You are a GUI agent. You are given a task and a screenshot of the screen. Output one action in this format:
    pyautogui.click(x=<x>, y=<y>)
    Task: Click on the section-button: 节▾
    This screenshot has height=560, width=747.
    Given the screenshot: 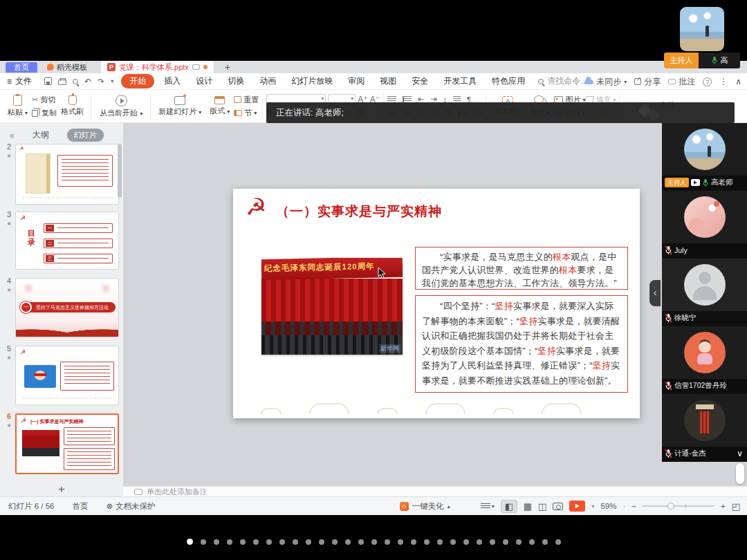 What is the action you would take?
    pyautogui.click(x=246, y=113)
    